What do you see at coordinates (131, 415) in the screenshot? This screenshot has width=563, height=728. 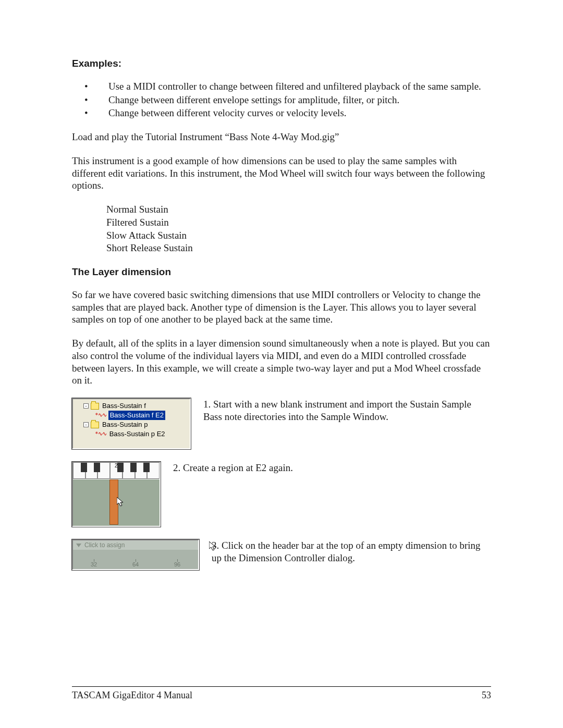 I see `tree-sample-row: *∿∿ Bass-Sustain f E2` at bounding box center [131, 415].